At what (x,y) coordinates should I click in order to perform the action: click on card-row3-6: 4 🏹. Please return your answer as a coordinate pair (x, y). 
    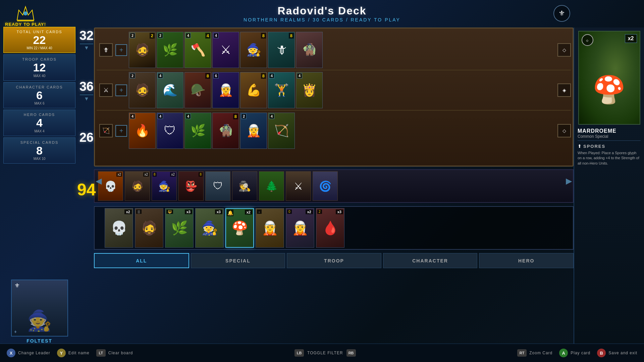
    Looking at the image, I should click on (281, 131).